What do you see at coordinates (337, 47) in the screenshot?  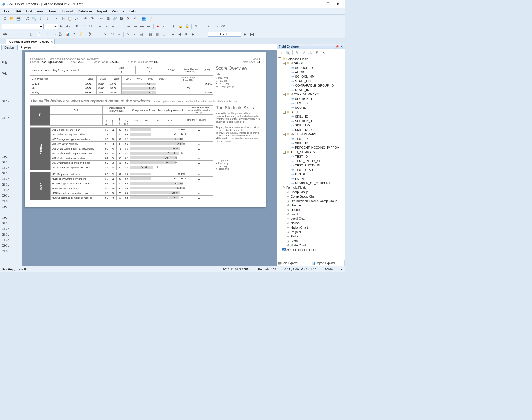 I see `pin-icon: 📌` at bounding box center [337, 47].